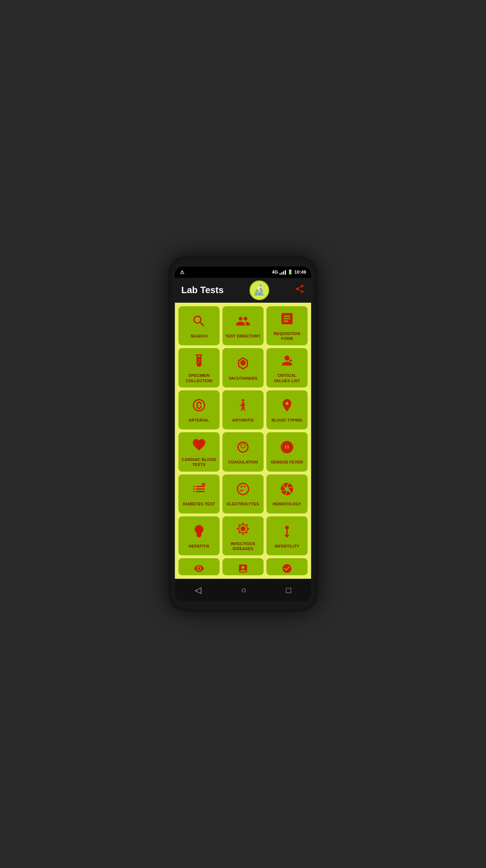 This screenshot has height=868, width=486. I want to click on share-button, so click(300, 290).